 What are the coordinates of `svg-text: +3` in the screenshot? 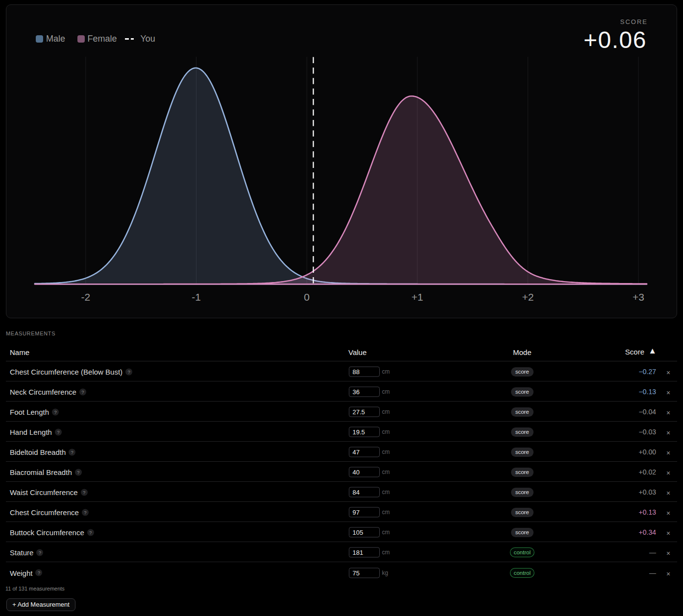 It's located at (638, 297).